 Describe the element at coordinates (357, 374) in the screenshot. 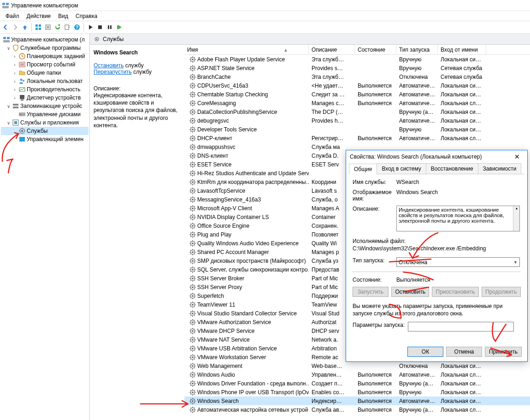

I see `service-row: Windows AudioУправлен…ВыполняетсяАвтомат…` at that location.